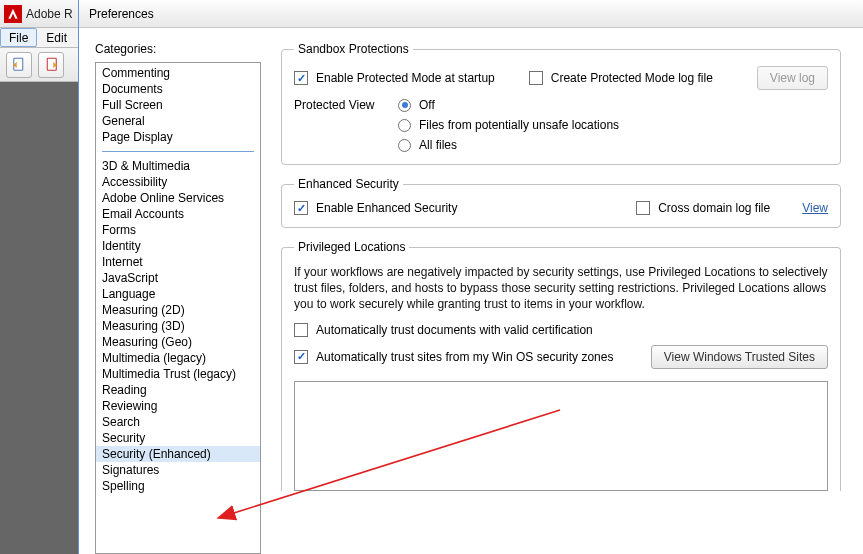  I want to click on app-logo-icon, so click(13, 14).